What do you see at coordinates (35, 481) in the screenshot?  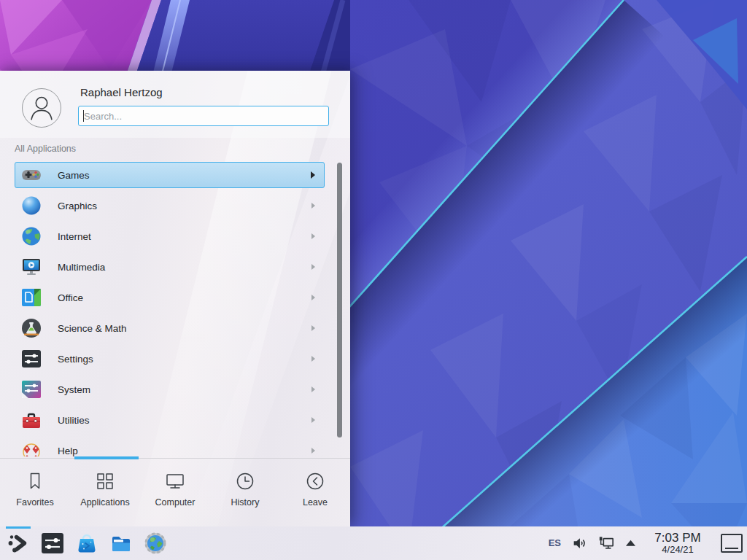 I see `bookmark-icon` at bounding box center [35, 481].